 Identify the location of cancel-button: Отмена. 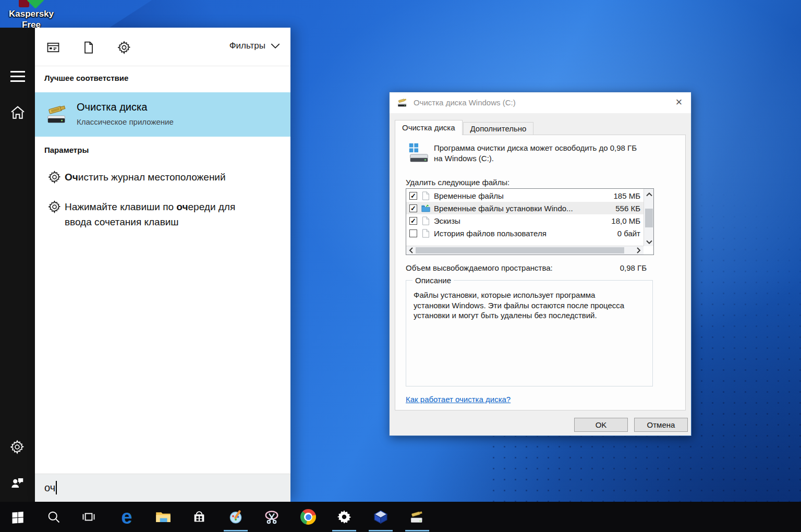
(661, 425).